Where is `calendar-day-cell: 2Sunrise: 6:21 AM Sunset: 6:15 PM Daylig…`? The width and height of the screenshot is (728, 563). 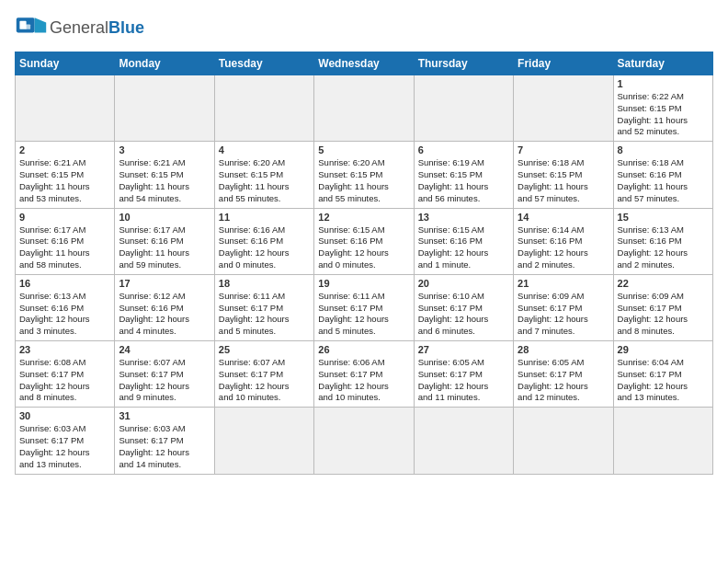 calendar-day-cell: 2Sunrise: 6:21 AM Sunset: 6:15 PM Daylig… is located at coordinates (65, 175).